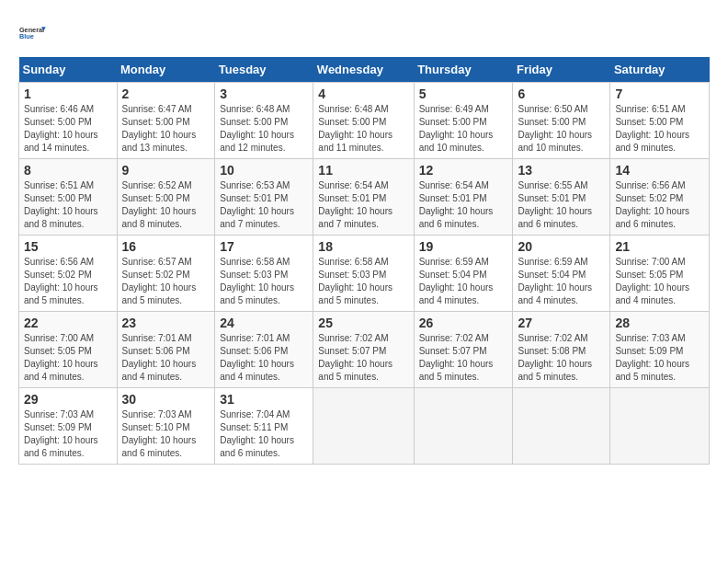  I want to click on day-number: 23, so click(166, 323).